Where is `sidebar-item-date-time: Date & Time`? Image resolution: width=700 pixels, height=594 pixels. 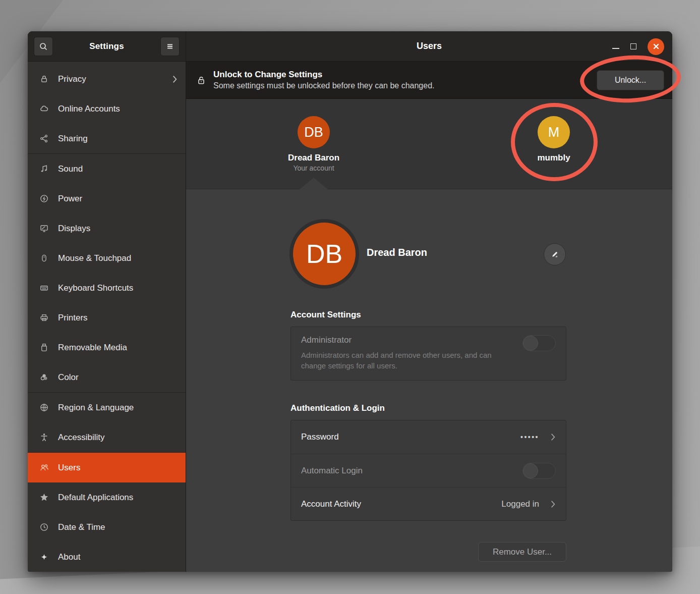
sidebar-item-date-time: Date & Time is located at coordinates (107, 527).